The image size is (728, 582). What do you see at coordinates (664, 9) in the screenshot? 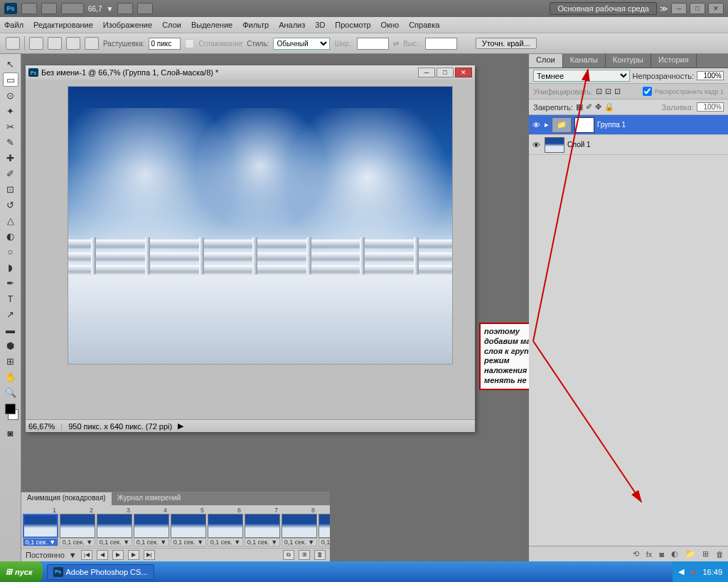
I see `workspace-more-icon: ≫` at bounding box center [664, 9].